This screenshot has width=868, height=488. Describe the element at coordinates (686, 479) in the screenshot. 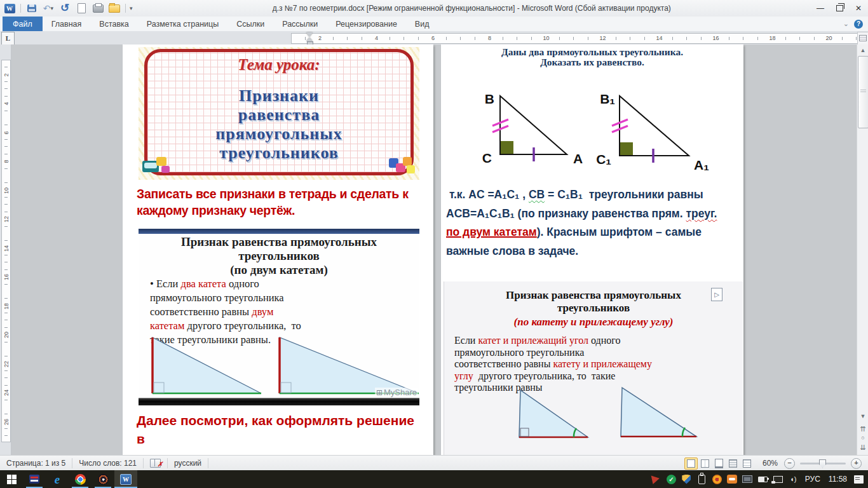

I see `defender-shield-icon` at that location.